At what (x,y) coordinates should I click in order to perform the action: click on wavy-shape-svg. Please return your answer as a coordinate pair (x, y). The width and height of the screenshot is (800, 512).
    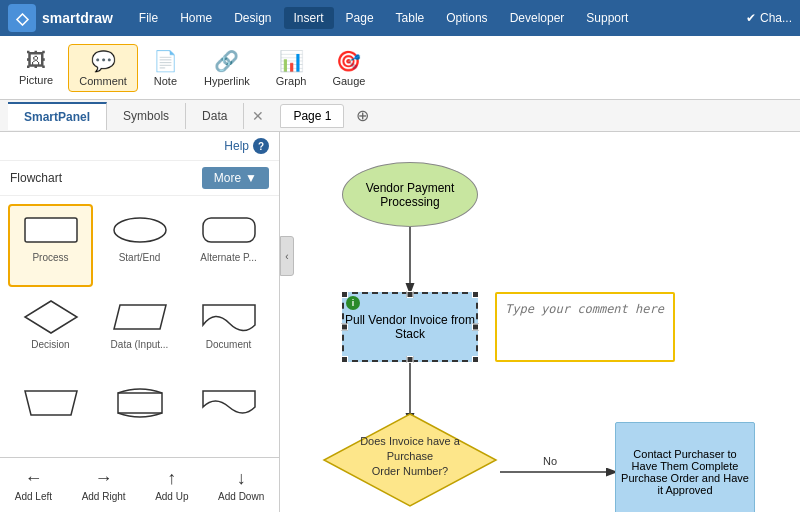
    Looking at the image, I should click on (229, 403).